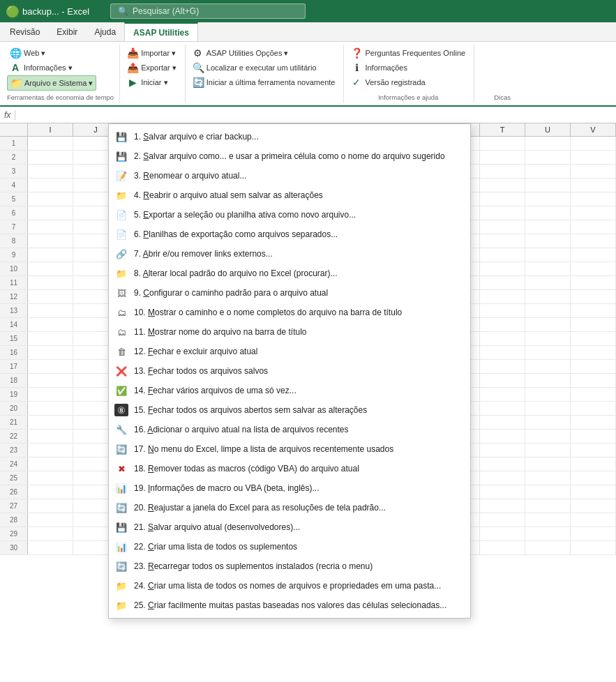 This screenshot has width=616, height=682. Describe the element at coordinates (290, 605) in the screenshot. I see `list-item: 📁 25. Criar facilmente muitas pastas bas…` at that location.